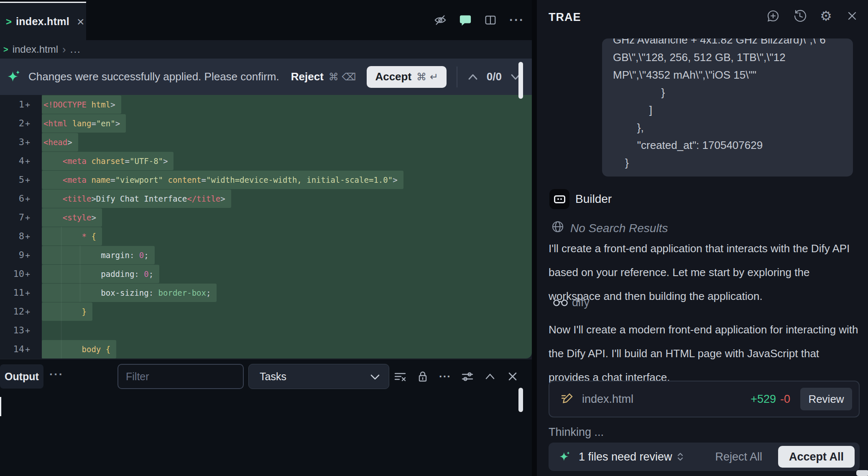  What do you see at coordinates (773, 16) in the screenshot?
I see `new-chat-icon` at bounding box center [773, 16].